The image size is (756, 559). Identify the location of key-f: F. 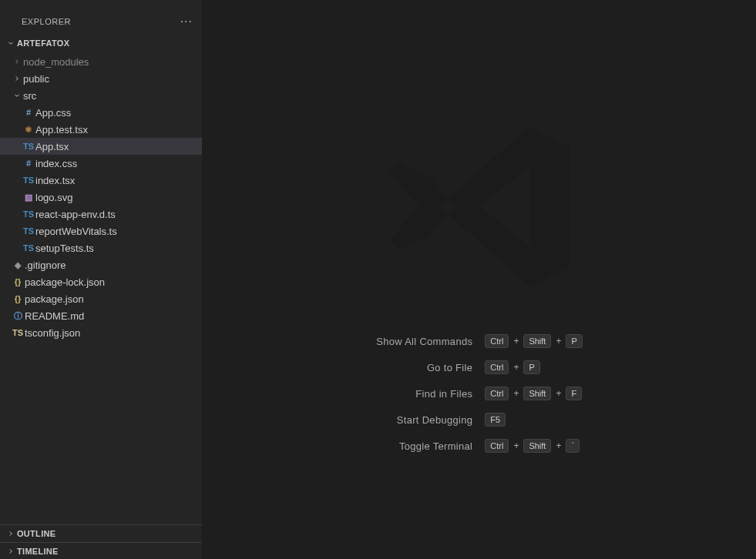
(573, 393).